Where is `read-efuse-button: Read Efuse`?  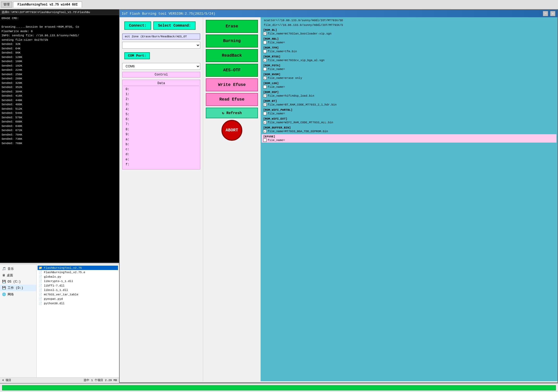 read-efuse-button: Read Efuse is located at coordinates (232, 100).